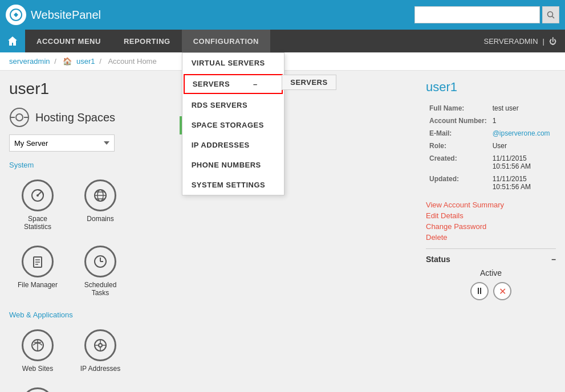 The image size is (565, 392). Describe the element at coordinates (38, 223) in the screenshot. I see `space-statistics-label: Space Statistics` at that location.